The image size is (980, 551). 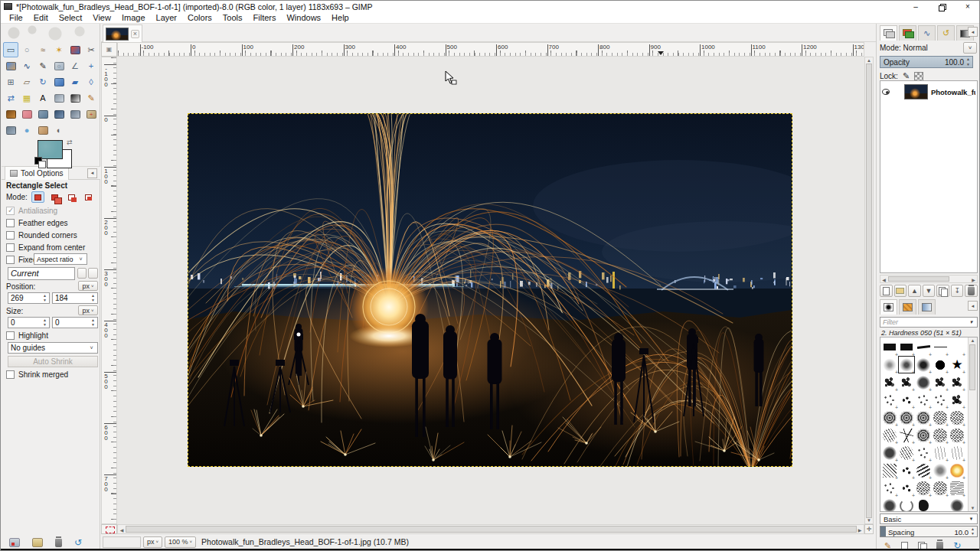 What do you see at coordinates (968, 6) in the screenshot?
I see `close-button: ×` at bounding box center [968, 6].